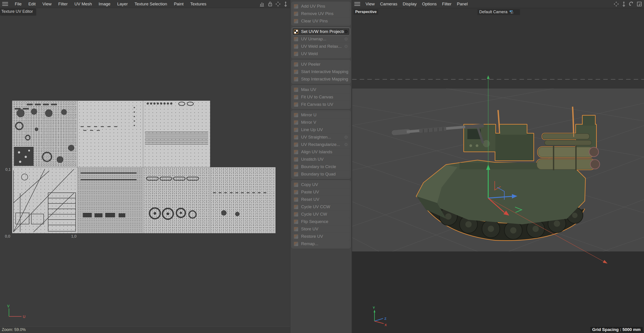  Describe the element at coordinates (176, 134) in the screenshot. I see `uv-atlas-tile-top-right` at that location.